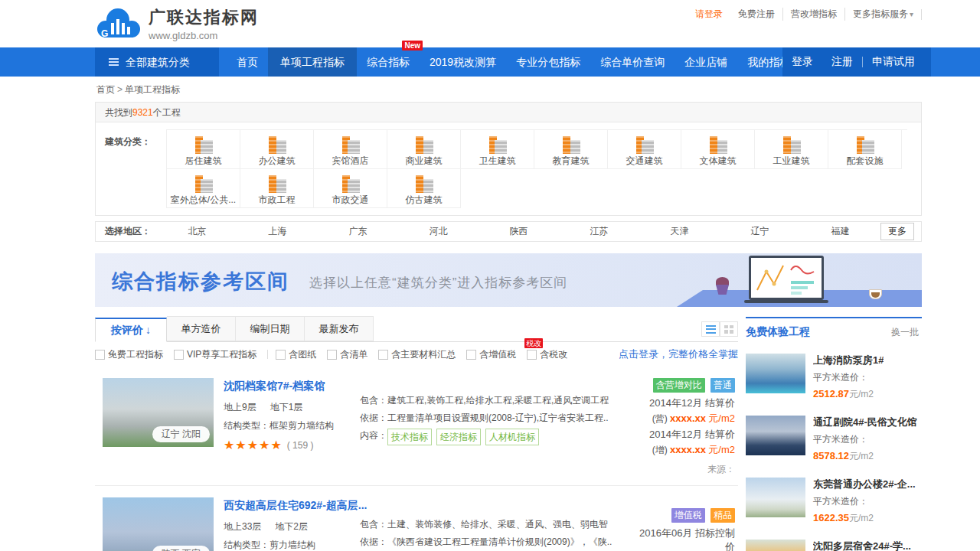  Describe the element at coordinates (710, 329) in the screenshot. I see `list-view-icon` at that location.